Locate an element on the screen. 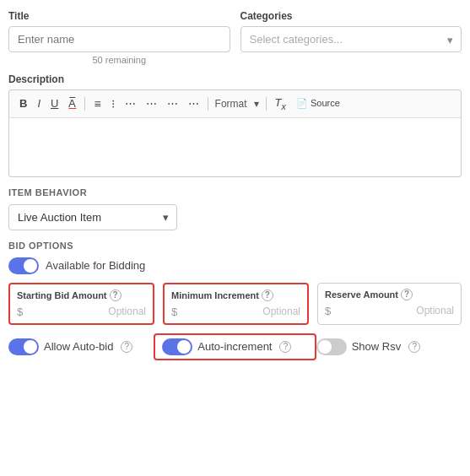 The height and width of the screenshot is (476, 470). title-group: Title 50 remaining is located at coordinates (120, 37).